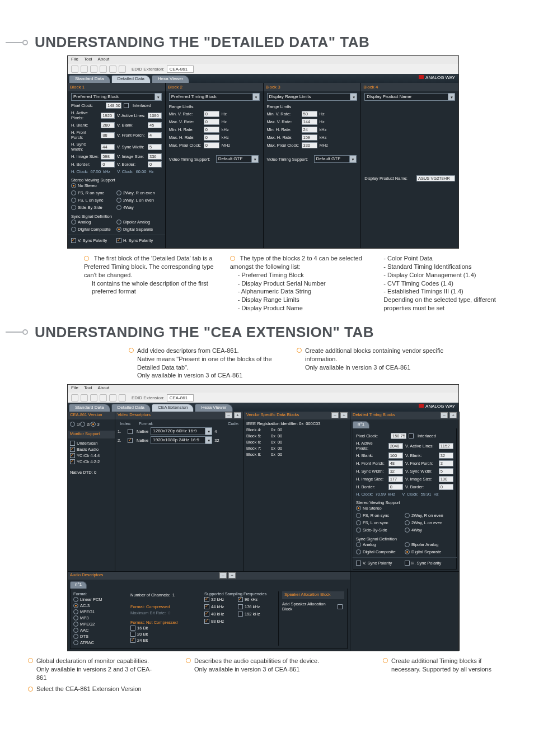  What do you see at coordinates (107, 115) in the screenshot?
I see `val-hactive: 1920` at bounding box center [107, 115].